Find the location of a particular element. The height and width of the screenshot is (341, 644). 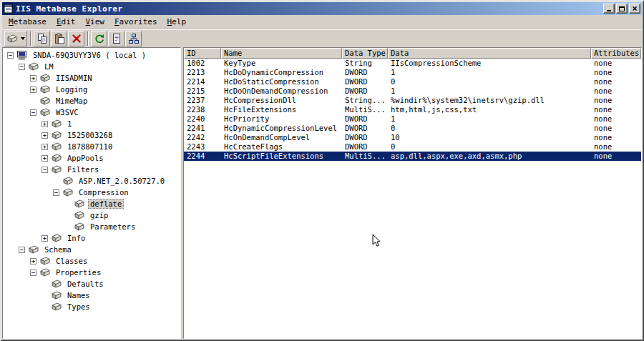

column-header-name: Name is located at coordinates (282, 53).